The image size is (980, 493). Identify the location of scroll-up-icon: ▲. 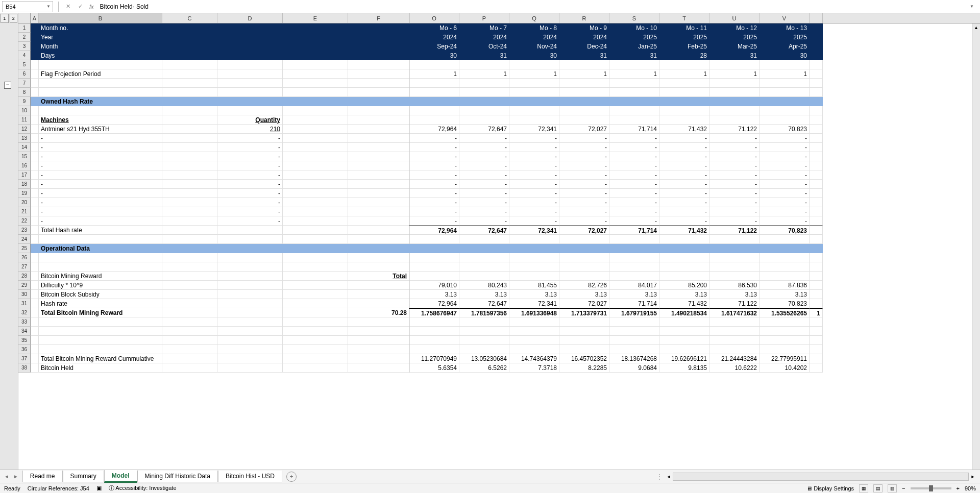
(976, 28).